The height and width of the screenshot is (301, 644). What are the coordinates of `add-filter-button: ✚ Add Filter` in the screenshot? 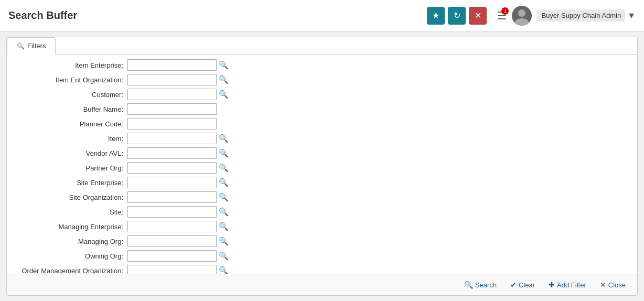 It's located at (567, 285).